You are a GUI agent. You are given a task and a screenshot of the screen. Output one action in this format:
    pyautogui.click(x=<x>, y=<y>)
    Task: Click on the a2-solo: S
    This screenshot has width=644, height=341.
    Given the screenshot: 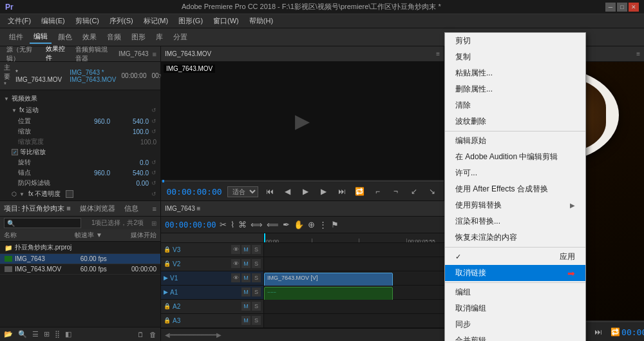 What is the action you would take?
    pyautogui.click(x=256, y=306)
    